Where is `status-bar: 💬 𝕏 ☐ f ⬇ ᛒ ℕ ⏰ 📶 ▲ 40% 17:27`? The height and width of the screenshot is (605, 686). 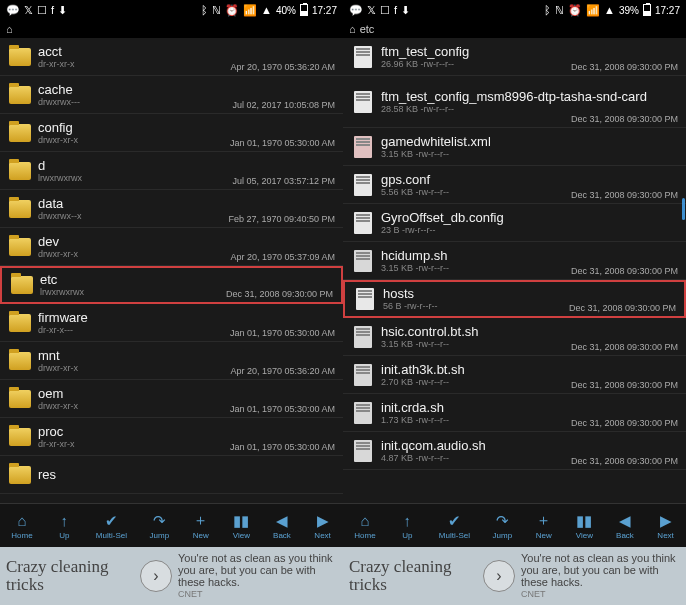
status-bar: 💬 𝕏 ☐ f ⬇ ᛒ ℕ ⏰ 📶 ▲ 40% 17:27 is located at coordinates (172, 10).